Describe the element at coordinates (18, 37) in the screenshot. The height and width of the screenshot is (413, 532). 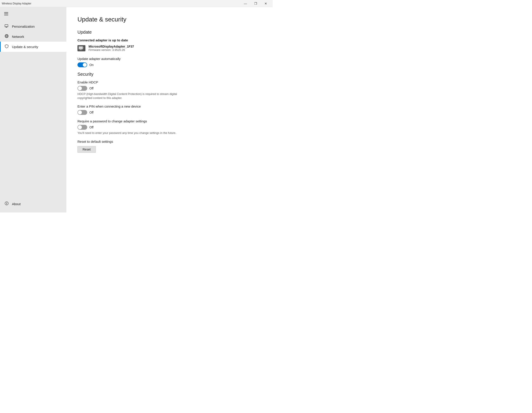
I see `sidebar-item-network-label: Network` at that location.